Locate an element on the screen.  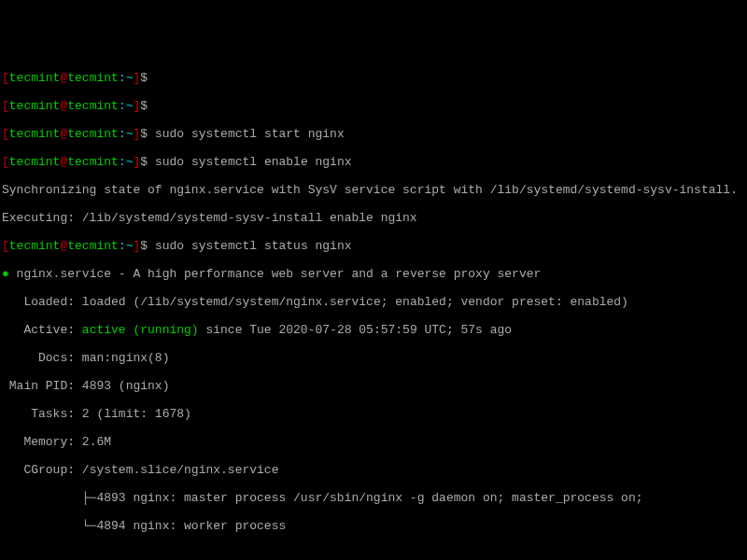
status-tree-1: ├─4893 nginx: master process /usr/sbin/n… is located at coordinates (374, 498).